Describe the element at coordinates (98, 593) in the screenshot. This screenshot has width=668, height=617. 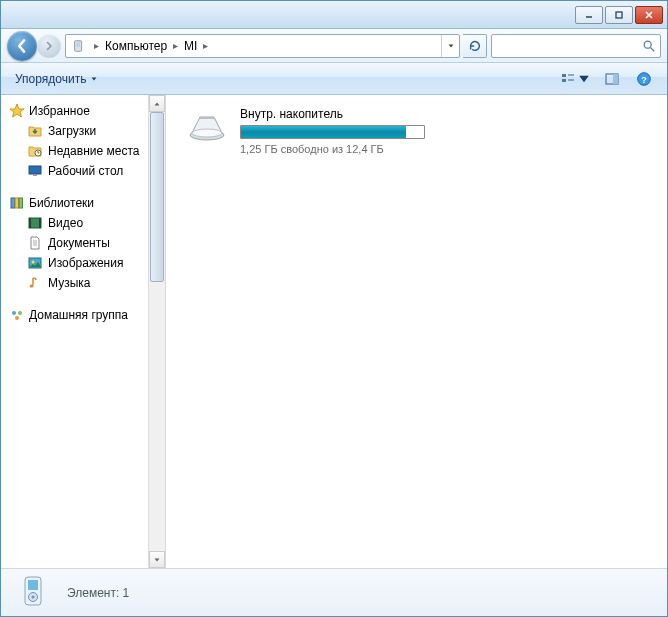
I see `status-text: Элемент: 1` at that location.